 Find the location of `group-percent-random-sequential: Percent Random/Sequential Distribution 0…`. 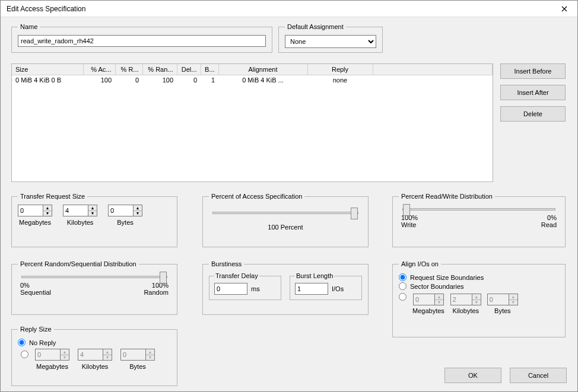

group-percent-random-sequential: Percent Random/Sequential Distribution 0… is located at coordinates (94, 288).